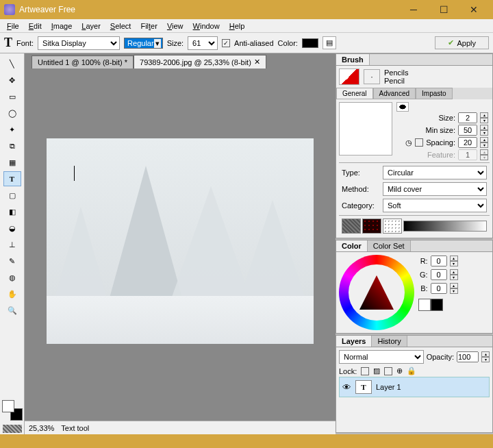  What do you see at coordinates (414, 146) in the screenshot?
I see `brush-panel: Brush · PencilsPencil General Advanced I…` at bounding box center [414, 146].